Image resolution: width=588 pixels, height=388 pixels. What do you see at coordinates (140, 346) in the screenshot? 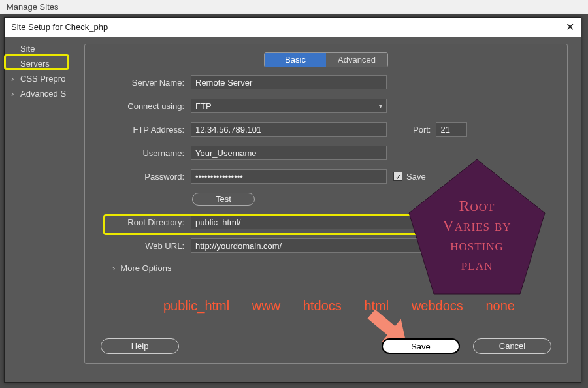
I see `help-button: Help` at bounding box center [140, 346].